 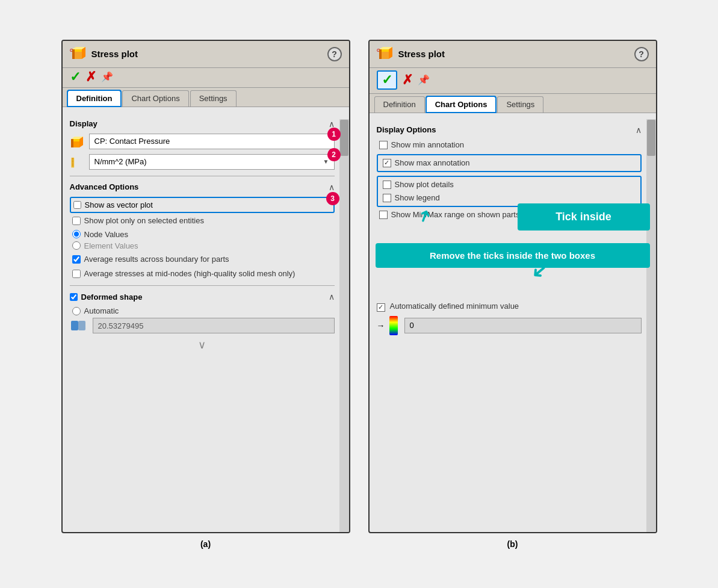 I want to click on scrollbar-b, so click(x=651, y=326).